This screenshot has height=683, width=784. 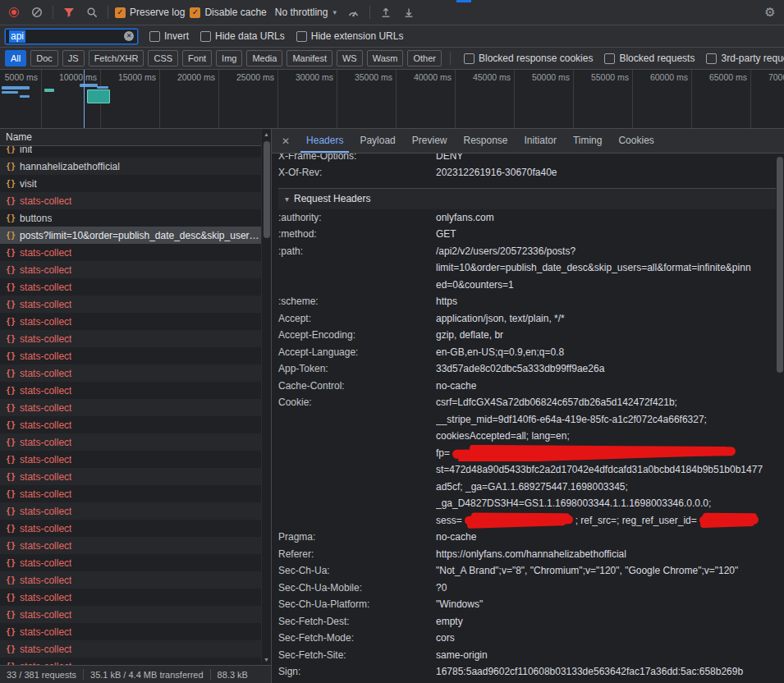 I want to click on tab-headers: Headers, so click(x=325, y=141).